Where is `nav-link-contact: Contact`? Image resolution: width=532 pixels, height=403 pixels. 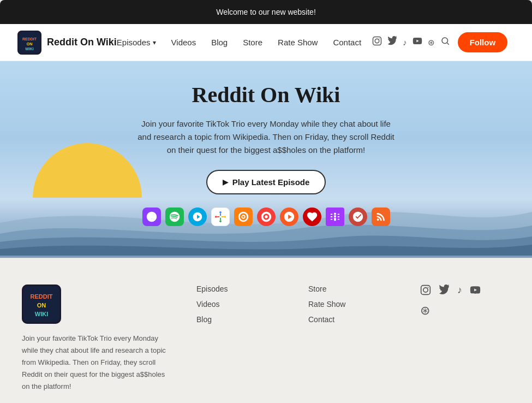
nav-link-contact: Contact is located at coordinates (347, 43).